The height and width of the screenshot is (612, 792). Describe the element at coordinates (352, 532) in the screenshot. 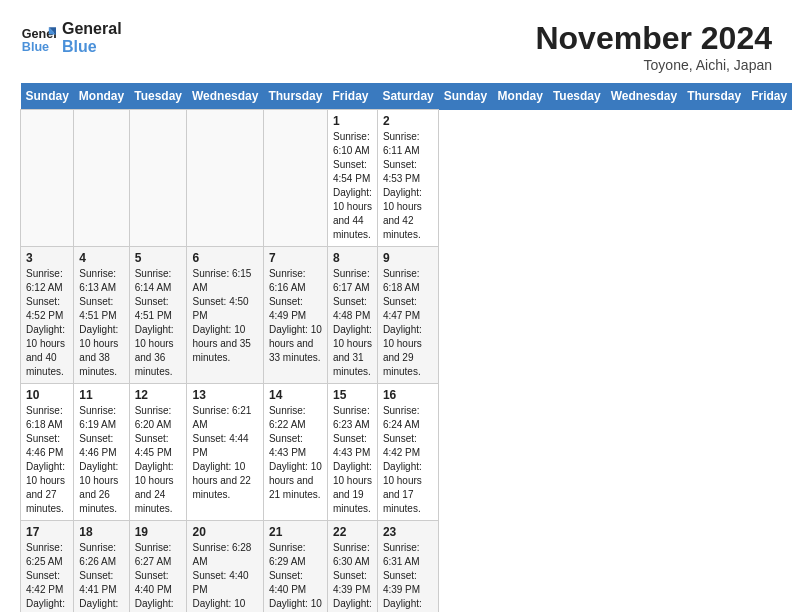

I see `day-number: 22` at that location.